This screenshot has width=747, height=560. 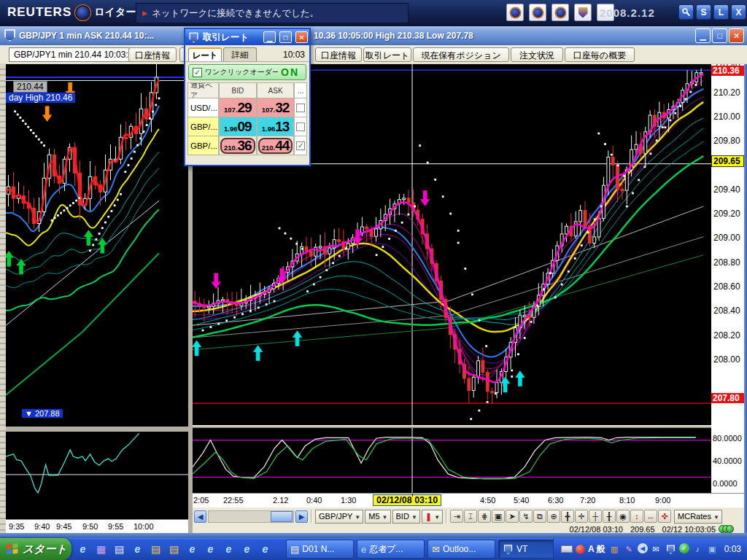 I want to click on oscillator-tick: 0.0000, so click(x=725, y=483).